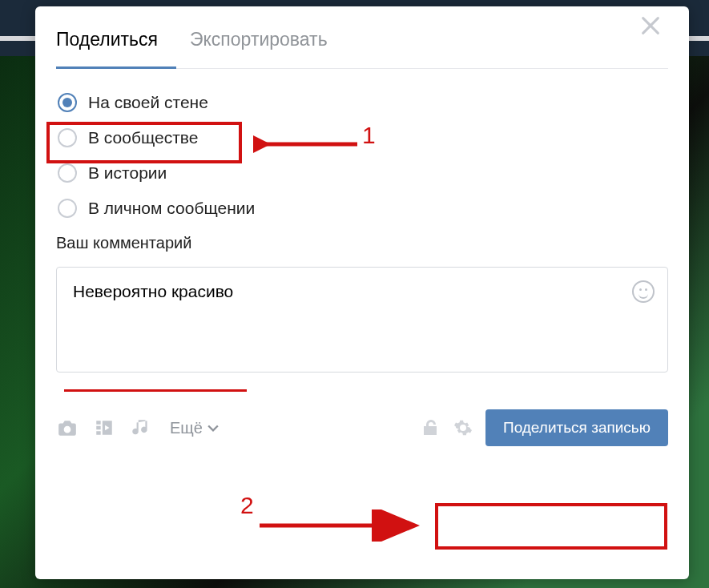 The height and width of the screenshot is (588, 709). I want to click on more-attachments: Ещё, so click(194, 428).